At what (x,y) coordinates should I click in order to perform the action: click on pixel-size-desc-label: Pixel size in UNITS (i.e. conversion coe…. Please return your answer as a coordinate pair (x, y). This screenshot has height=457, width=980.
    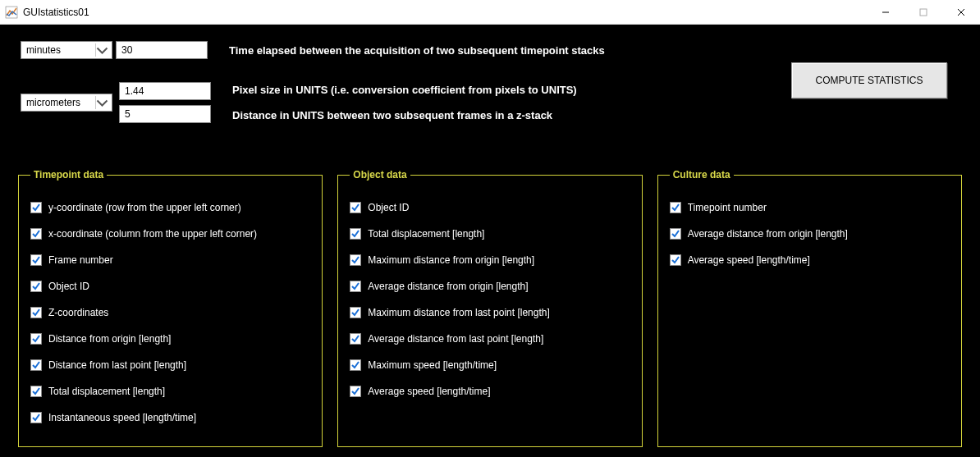
    Looking at the image, I should click on (405, 90).